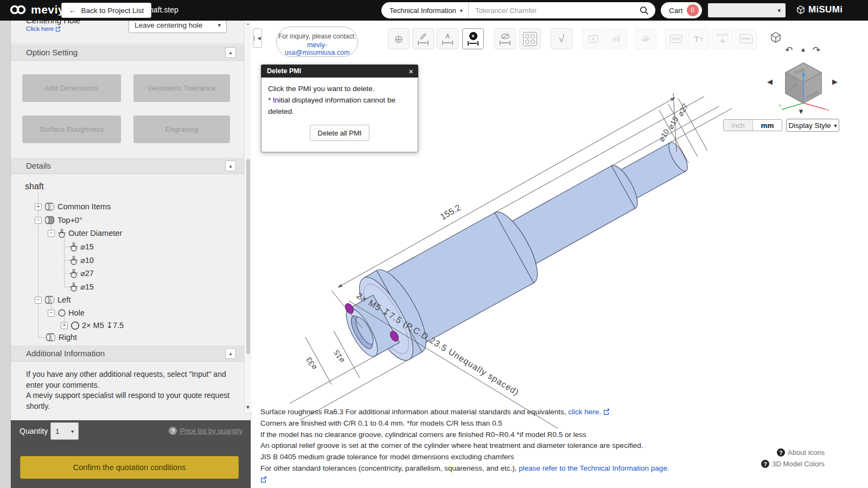 This screenshot has width=868, height=488. I want to click on centering-hole-select: Leave centering hole ▾, so click(178, 27).